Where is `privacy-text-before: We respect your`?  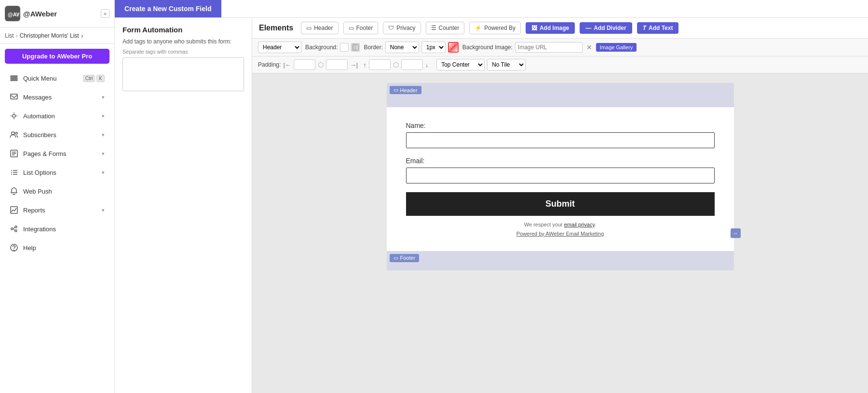
privacy-text-before: We respect your is located at coordinates (544, 225).